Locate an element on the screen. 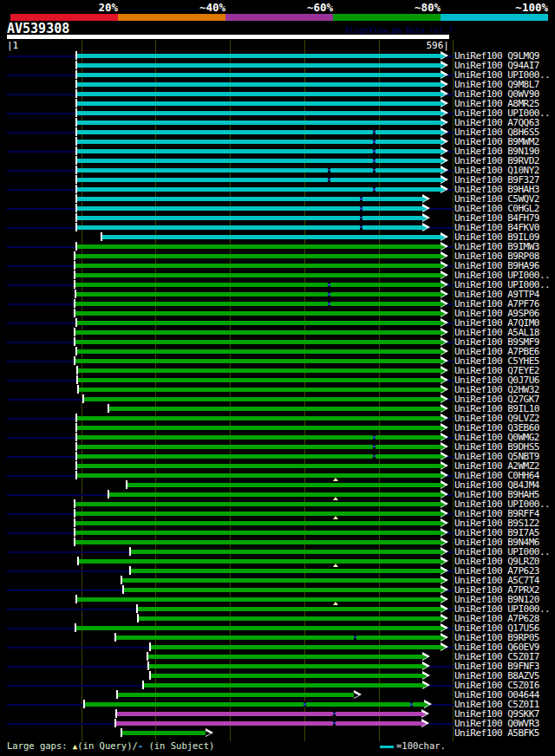 The width and height of the screenshot is (555, 756). identity-scale-segment is located at coordinates (494, 17).